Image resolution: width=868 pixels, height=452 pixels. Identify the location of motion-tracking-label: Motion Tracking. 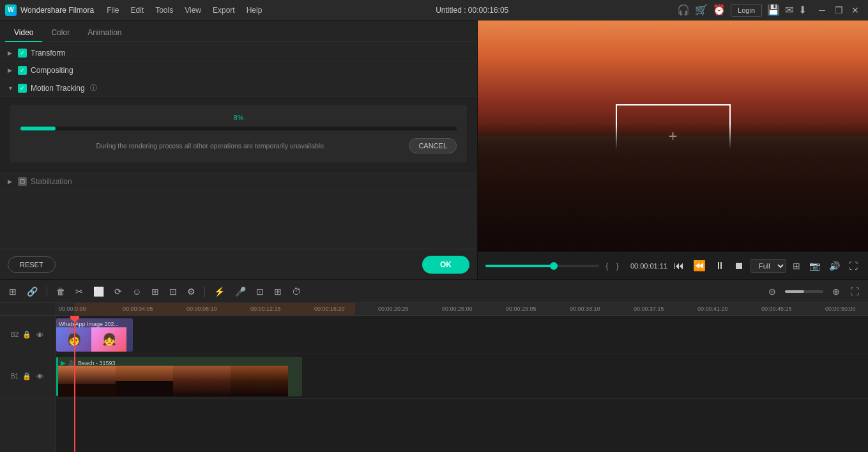
(57, 88).